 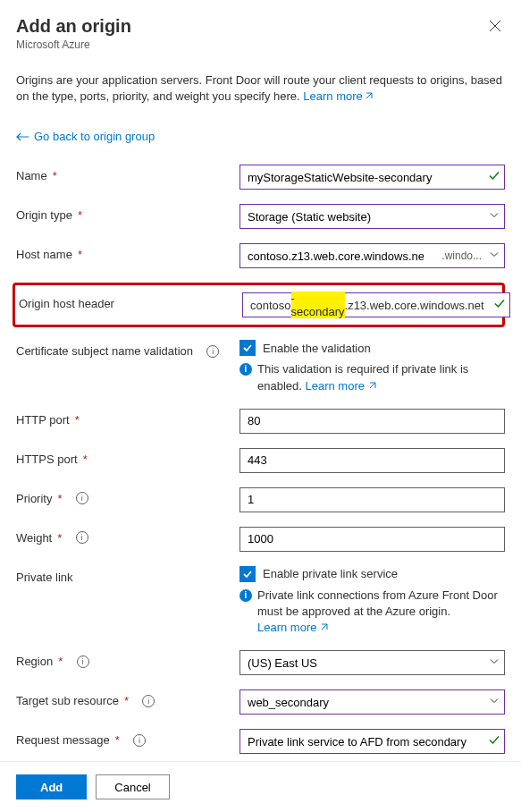 I want to click on intro-text: Origins are your application servers. Fr…, so click(x=261, y=89).